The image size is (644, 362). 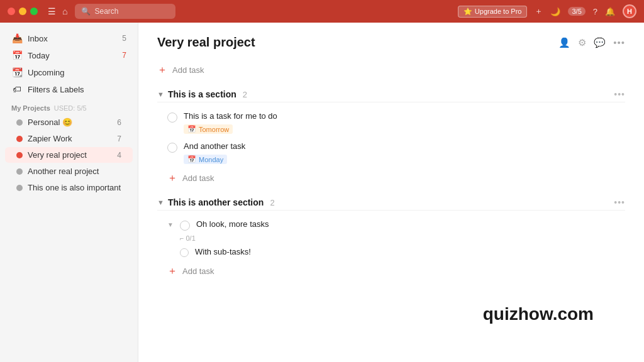 What do you see at coordinates (214, 129) in the screenshot?
I see `task-date-label: Tomorrow` at bounding box center [214, 129].